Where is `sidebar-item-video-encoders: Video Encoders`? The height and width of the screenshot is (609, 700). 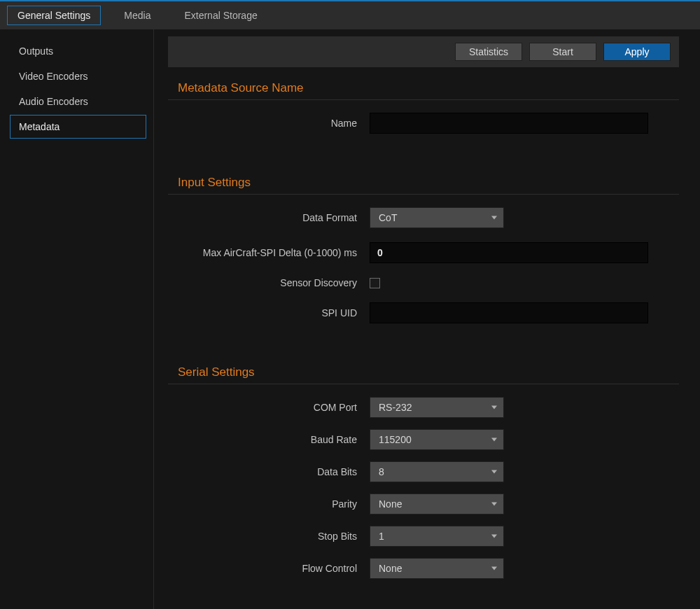 sidebar-item-video-encoders: Video Encoders is located at coordinates (78, 76).